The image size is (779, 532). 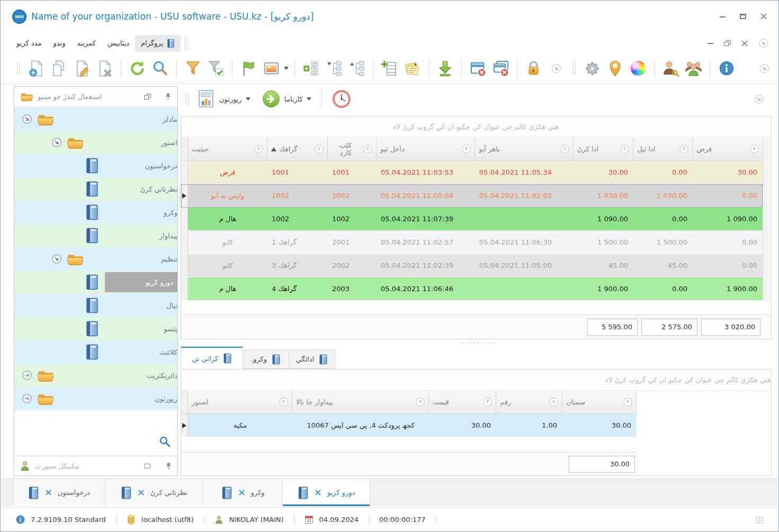 I want to click on colors-button, so click(x=638, y=68).